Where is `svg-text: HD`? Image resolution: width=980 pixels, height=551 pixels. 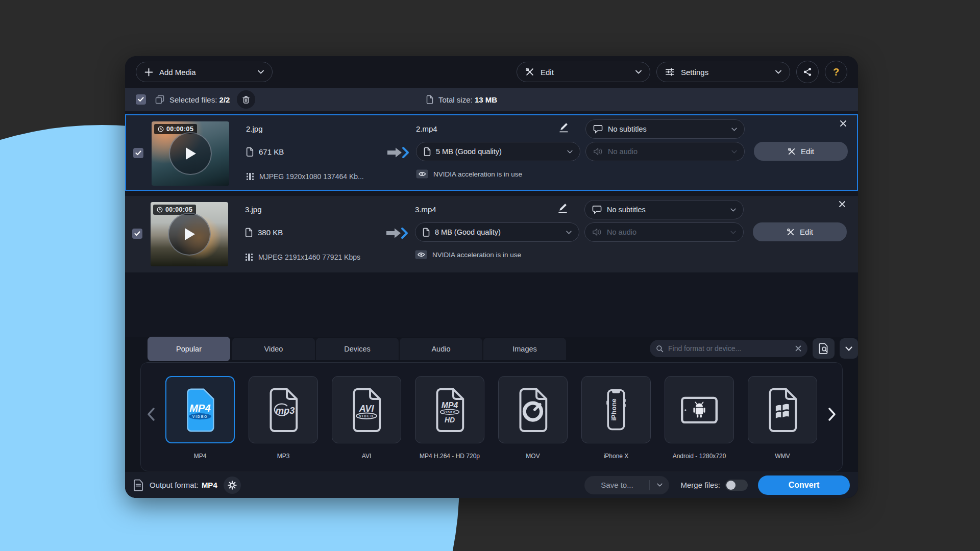 svg-text: HD is located at coordinates (450, 420).